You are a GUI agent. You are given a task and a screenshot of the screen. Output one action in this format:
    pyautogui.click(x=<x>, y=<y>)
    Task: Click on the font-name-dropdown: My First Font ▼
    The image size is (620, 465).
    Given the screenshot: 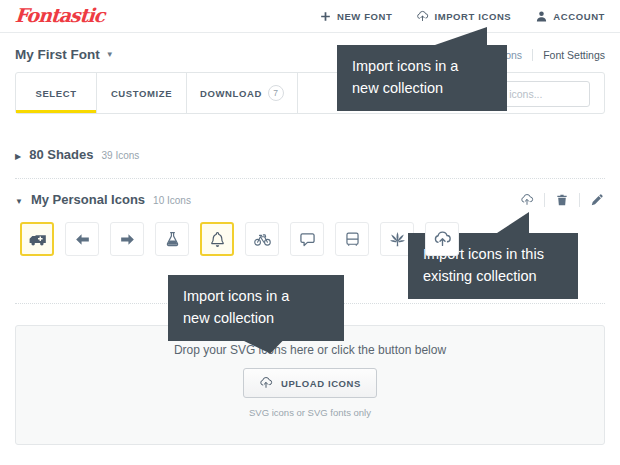 What is the action you would take?
    pyautogui.click(x=64, y=54)
    